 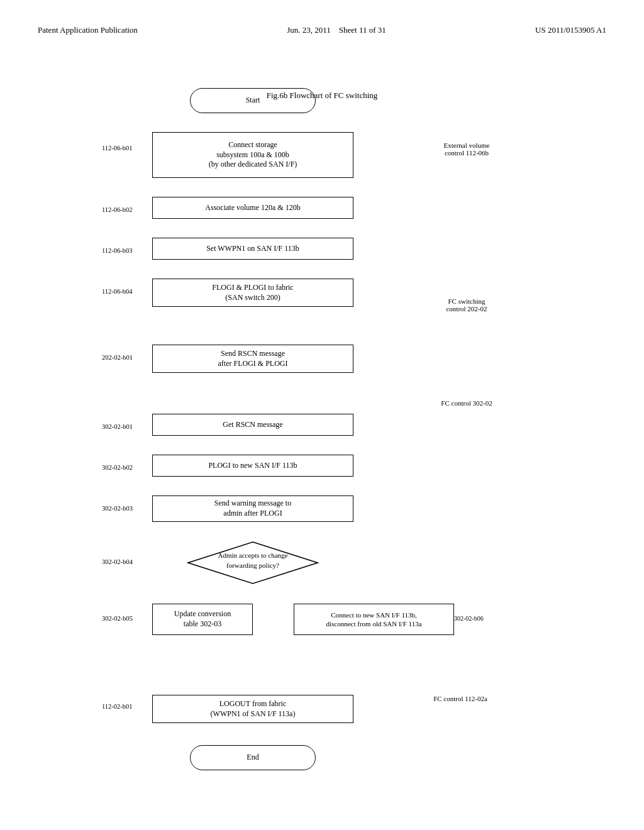 What do you see at coordinates (374, 619) in the screenshot?
I see `node-11: Connect to new SAN I/F 113b, disconnect …` at bounding box center [374, 619].